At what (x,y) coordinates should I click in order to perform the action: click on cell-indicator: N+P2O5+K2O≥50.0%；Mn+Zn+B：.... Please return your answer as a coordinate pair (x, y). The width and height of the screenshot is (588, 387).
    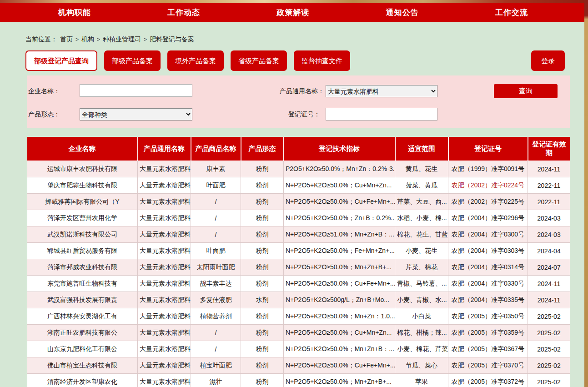
    Looking at the image, I should click on (339, 349).